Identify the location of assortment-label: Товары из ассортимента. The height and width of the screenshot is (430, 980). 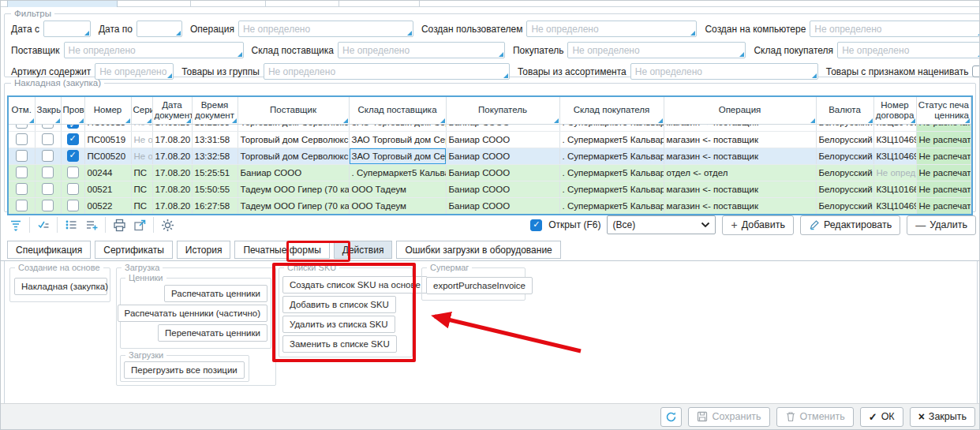
(572, 72).